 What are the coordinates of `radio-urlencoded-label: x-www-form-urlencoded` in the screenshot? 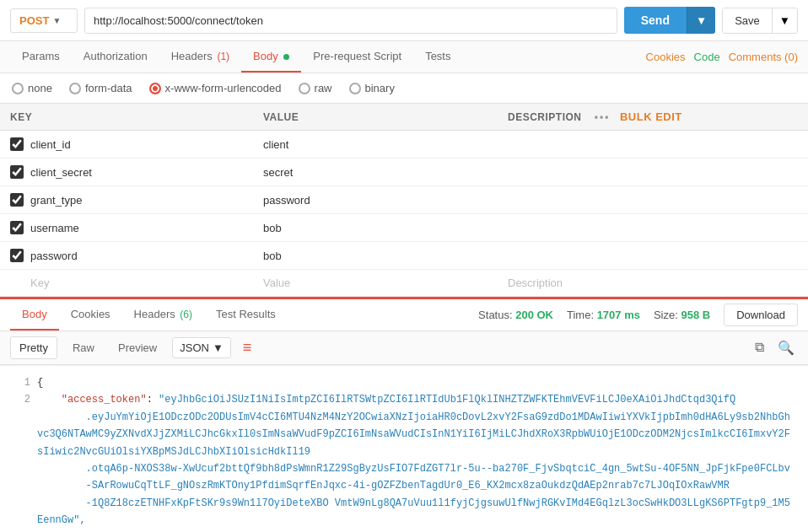 It's located at (224, 88).